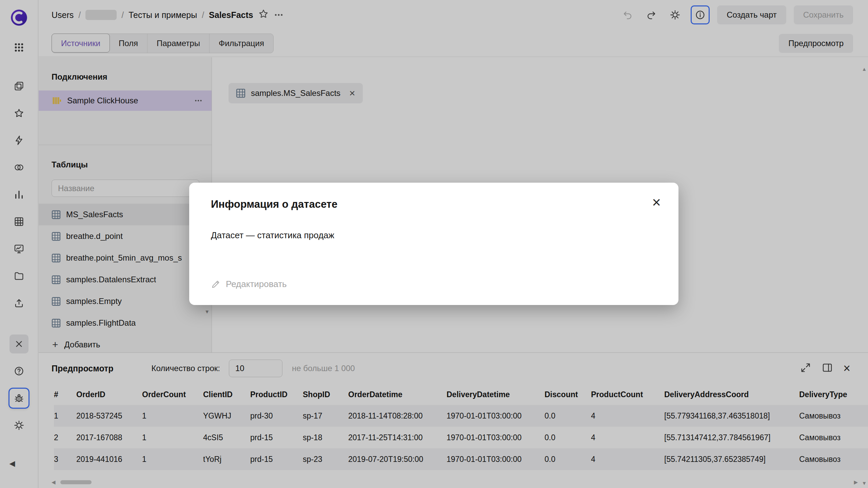 The width and height of the screenshot is (868, 488). I want to click on modal-close-icon: ×, so click(656, 202).